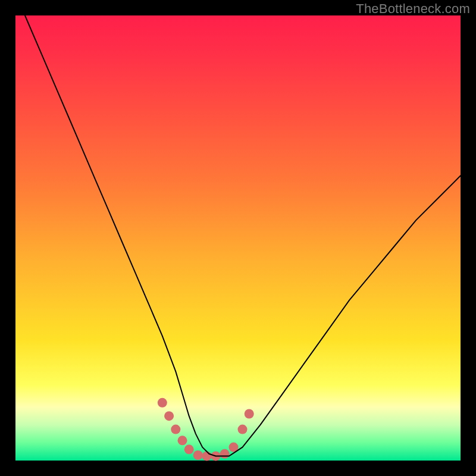  I want to click on markers-group, so click(206, 430).